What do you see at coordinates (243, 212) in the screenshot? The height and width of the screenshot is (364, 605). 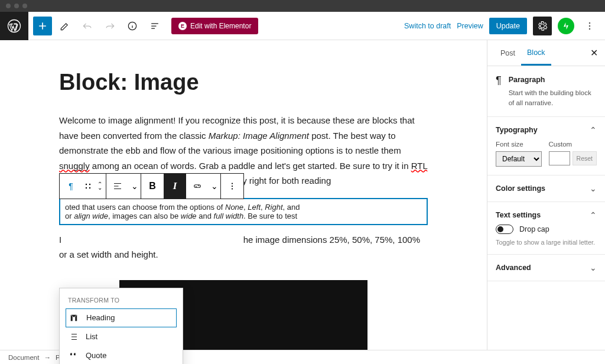 I see `selected-paragraph-block: ¶ ⌃⌄ ⌄ B I ⌄` at bounding box center [243, 212].